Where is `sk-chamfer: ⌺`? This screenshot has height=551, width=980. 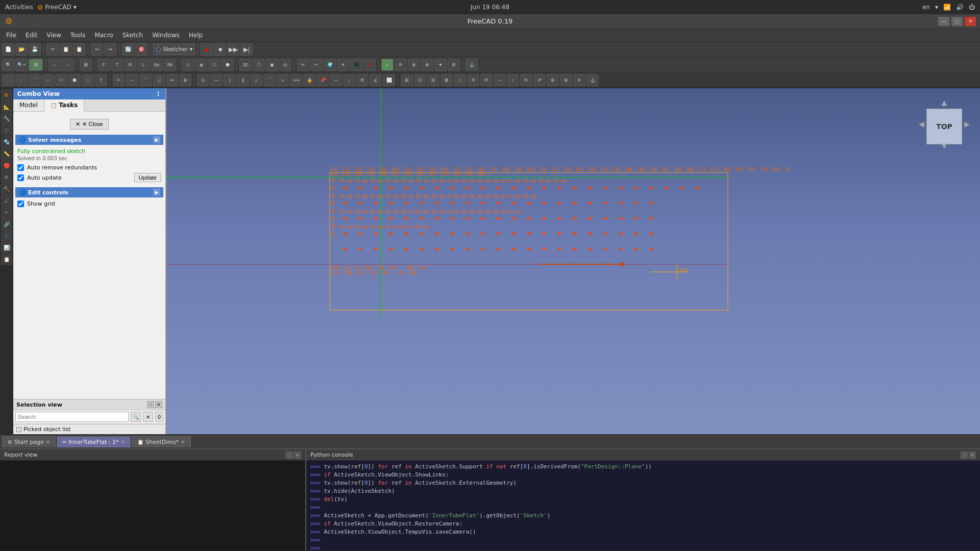 sk-chamfer: ⌺ is located at coordinates (159, 80).